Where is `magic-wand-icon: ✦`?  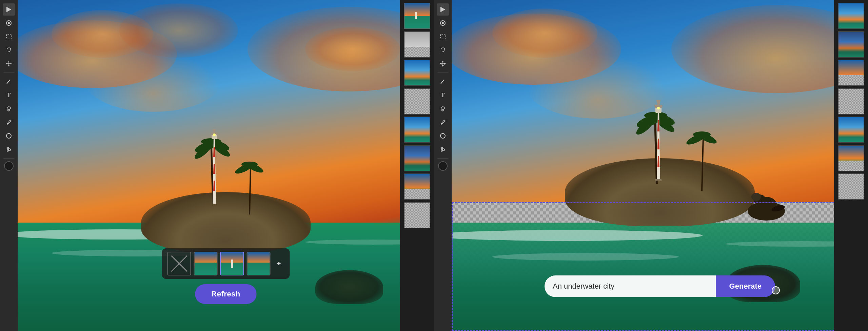
magic-wand-icon: ✦ is located at coordinates (279, 264).